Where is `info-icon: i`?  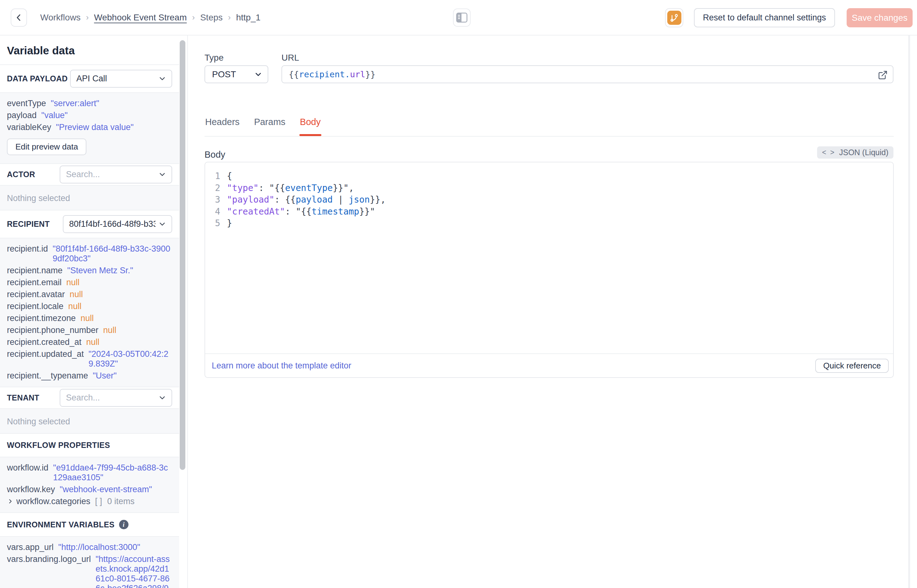
info-icon: i is located at coordinates (124, 525).